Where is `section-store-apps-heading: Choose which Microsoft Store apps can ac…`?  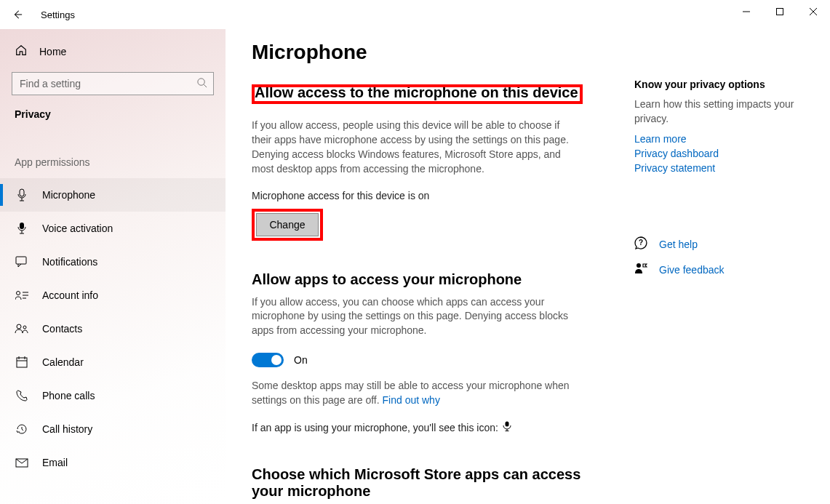 section-store-apps-heading: Choose which Microsoft Store apps can ac… is located at coordinates (430, 483).